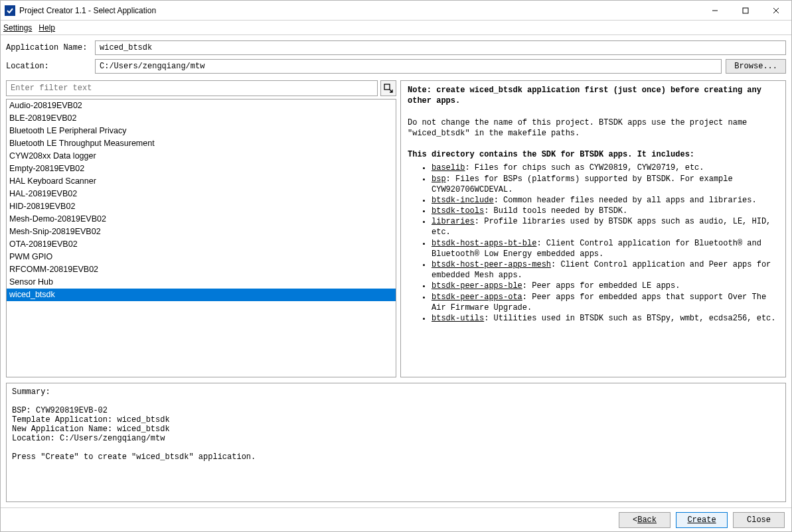 Image resolution: width=792 pixels, height=532 pixels. What do you see at coordinates (594, 155) in the screenshot?
I see `description-para2: This directory contains the SDK for BTSD…` at bounding box center [594, 155].